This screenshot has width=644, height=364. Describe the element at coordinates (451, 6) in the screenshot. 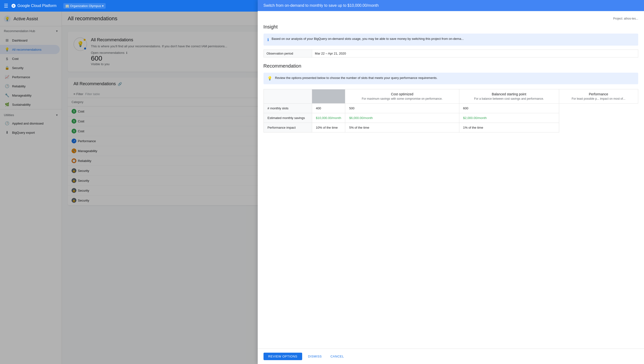

I see `panel-title: Switch from on-demand to monthly to save…` at that location.